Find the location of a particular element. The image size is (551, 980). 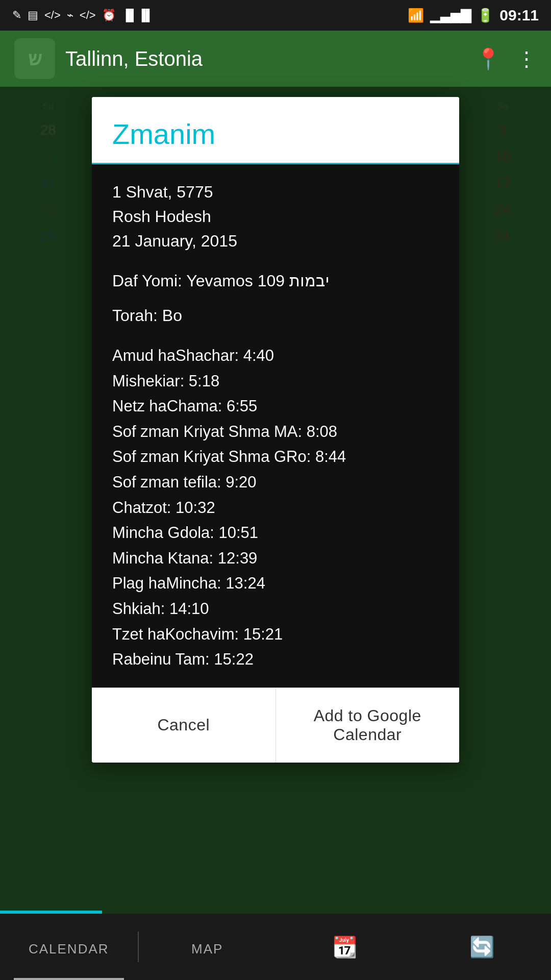

date-info: 1 Shvat, 5775 Rosh Hodesh 21 January, 20… is located at coordinates (276, 216).